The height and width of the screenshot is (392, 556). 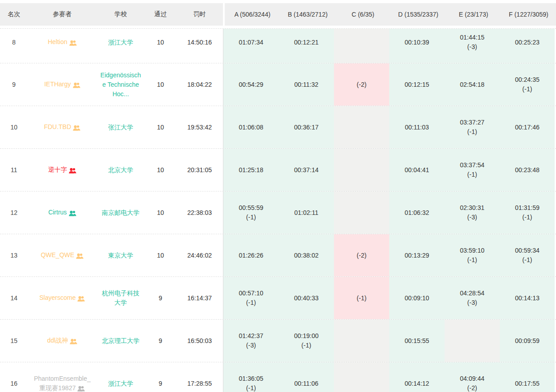 What do you see at coordinates (251, 255) in the screenshot?
I see `solve-time: 01:26:26` at bounding box center [251, 255].